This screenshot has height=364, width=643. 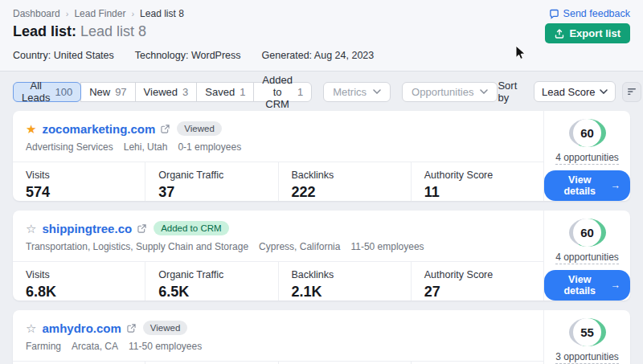 What do you see at coordinates (100, 14) in the screenshot?
I see `breadcrumb-lead-finder: Lead Finder` at bounding box center [100, 14].